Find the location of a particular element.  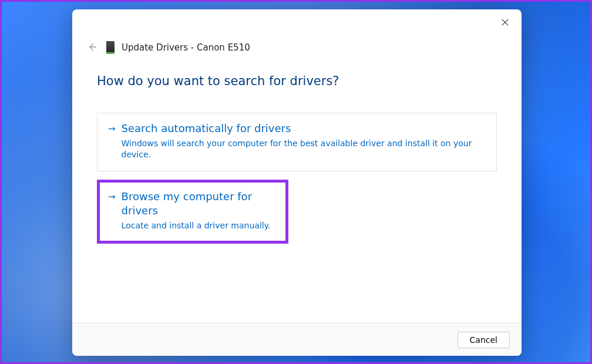

option-description: Windows will search your computer for th… is located at coordinates (304, 149).